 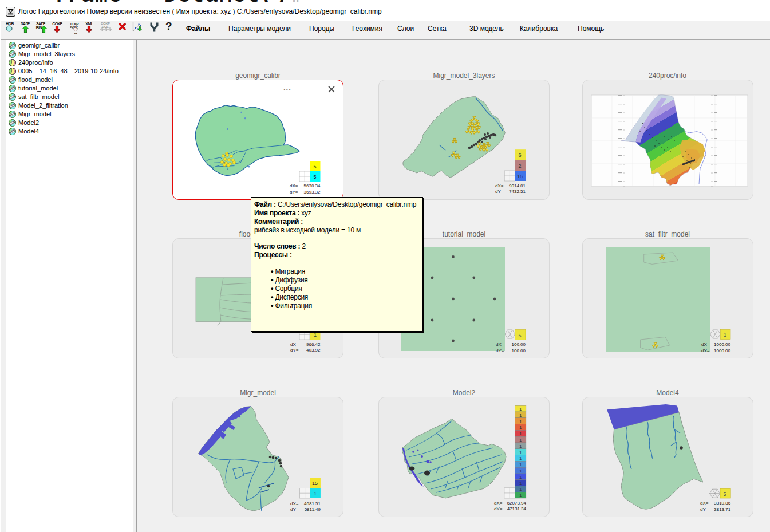 I want to click on svg-text: 47131.34, so click(x=517, y=509).